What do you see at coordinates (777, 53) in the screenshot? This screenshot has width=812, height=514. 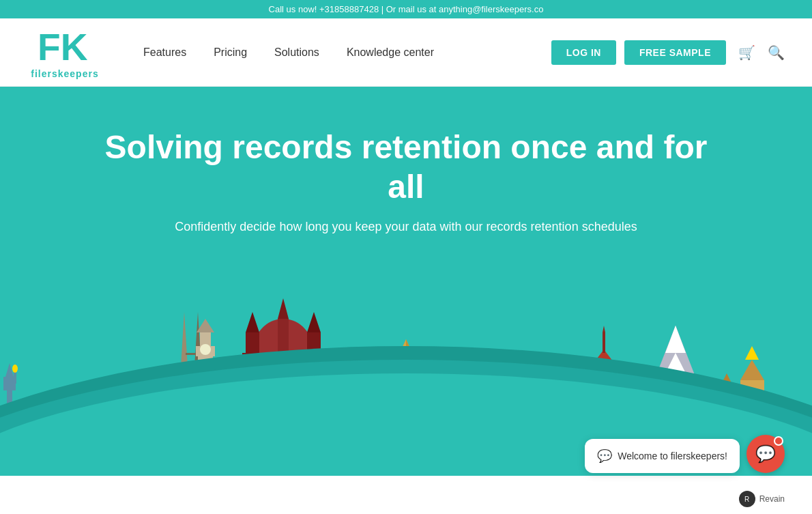 I see `search-icon: 🔍` at bounding box center [777, 53].